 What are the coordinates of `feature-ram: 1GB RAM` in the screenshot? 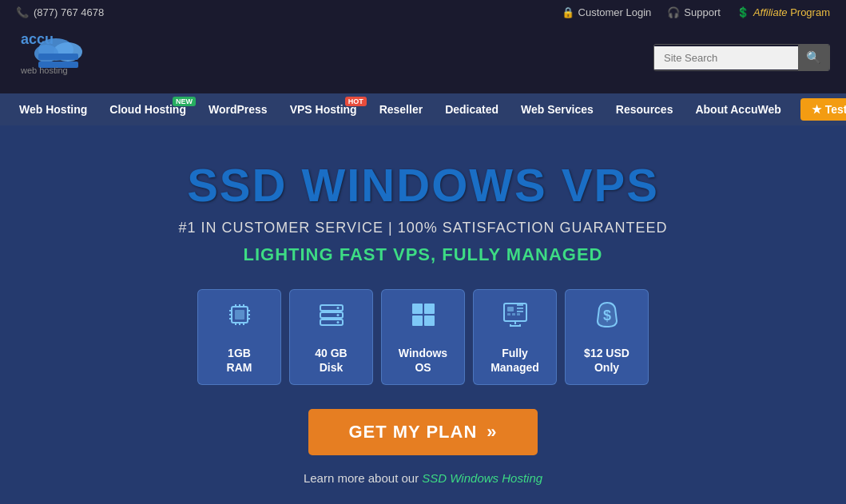 It's located at (240, 337).